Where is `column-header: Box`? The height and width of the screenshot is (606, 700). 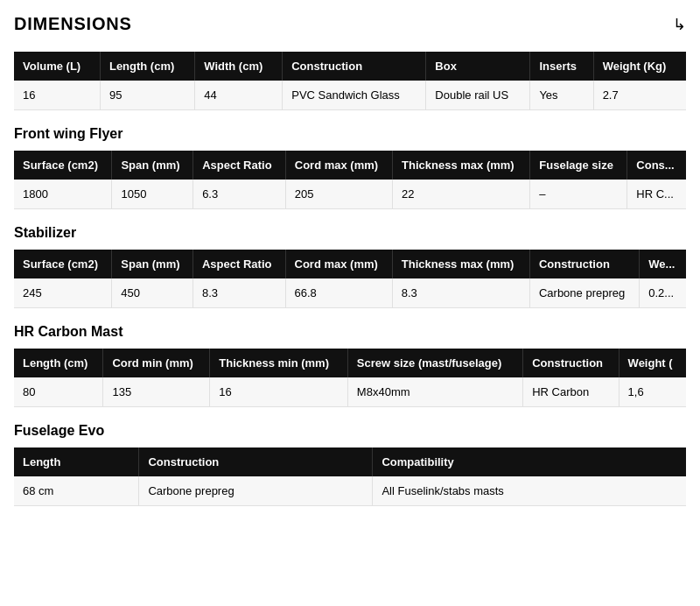 column-header: Box is located at coordinates (478, 67).